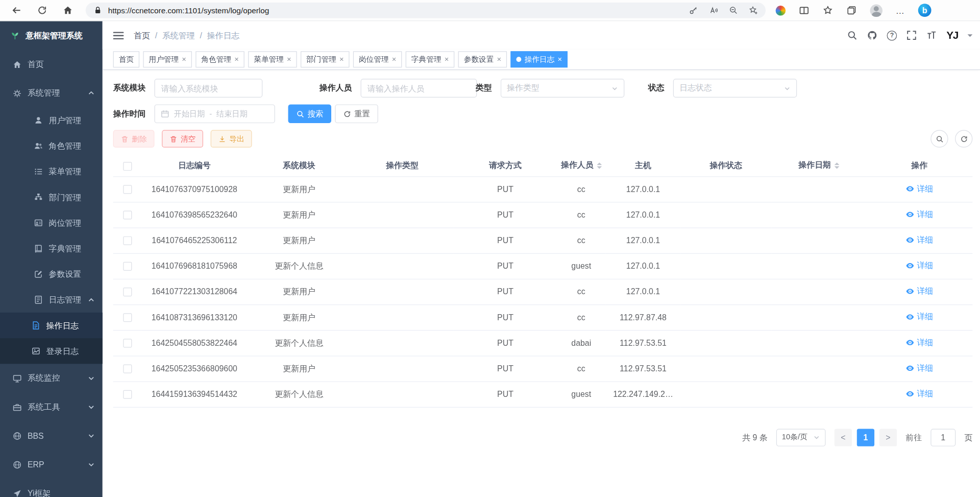 This screenshot has width=980, height=497. What do you see at coordinates (273, 59) in the screenshot?
I see `tab-menu-mgmt: 菜单管理×` at bounding box center [273, 59].